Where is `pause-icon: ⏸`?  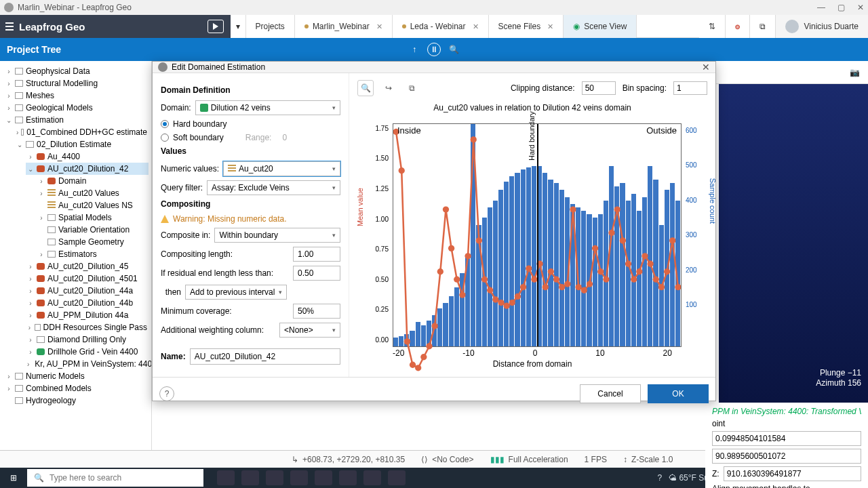 pause-icon: ⏸ is located at coordinates (434, 49).